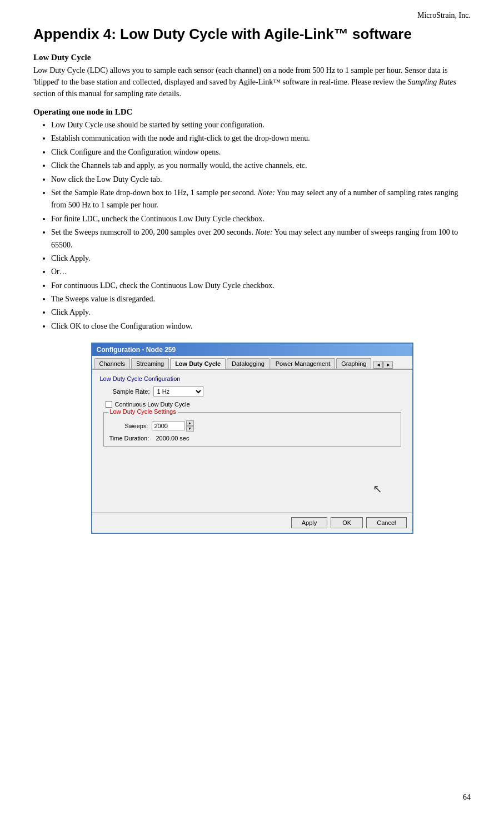  I want to click on tab-pm-label: Power Management, so click(303, 364).